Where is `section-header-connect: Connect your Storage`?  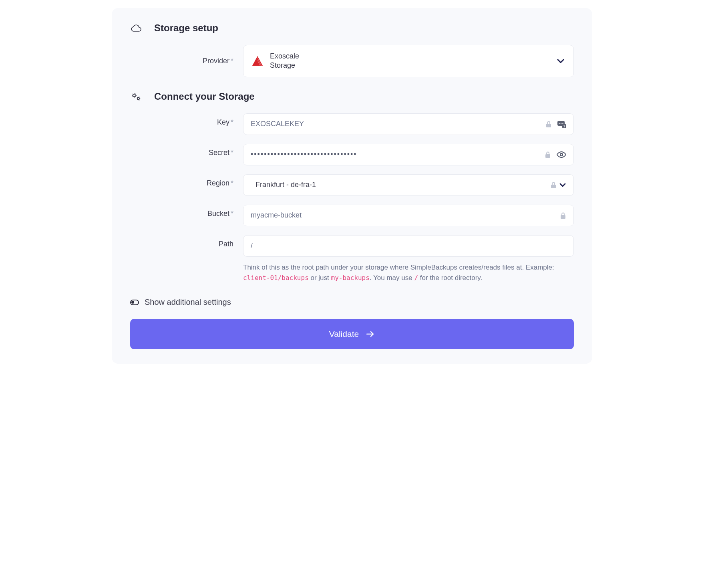
section-header-connect: Connect your Storage is located at coordinates (352, 97).